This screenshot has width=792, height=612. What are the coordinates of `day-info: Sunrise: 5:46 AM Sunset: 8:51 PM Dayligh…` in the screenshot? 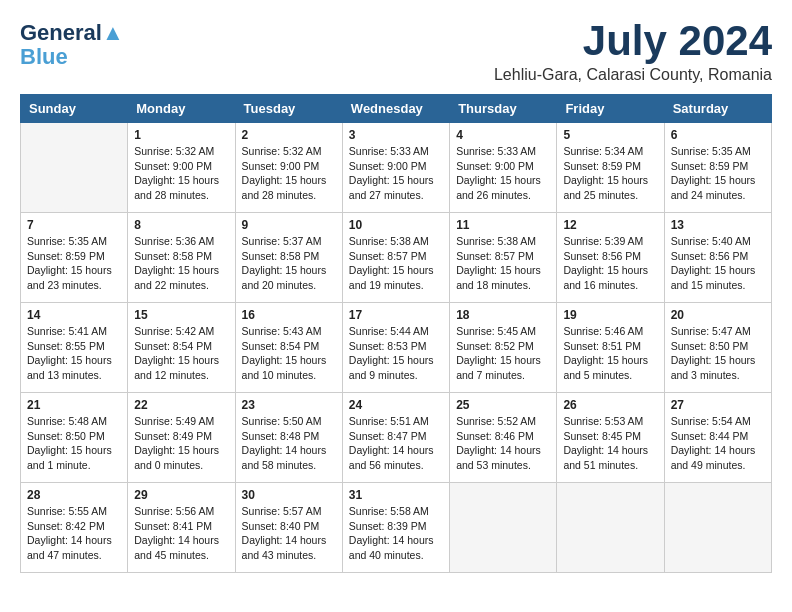 It's located at (610, 354).